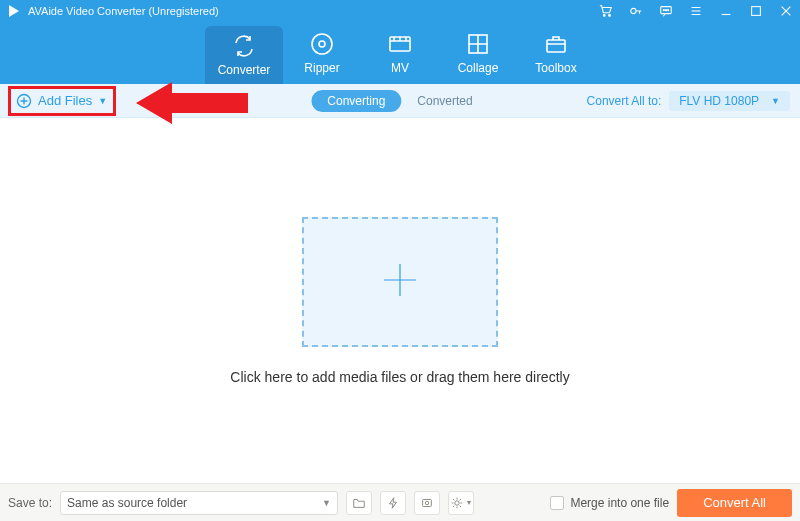 This screenshot has height=521, width=800. I want to click on seg-converting: Converting, so click(356, 101).